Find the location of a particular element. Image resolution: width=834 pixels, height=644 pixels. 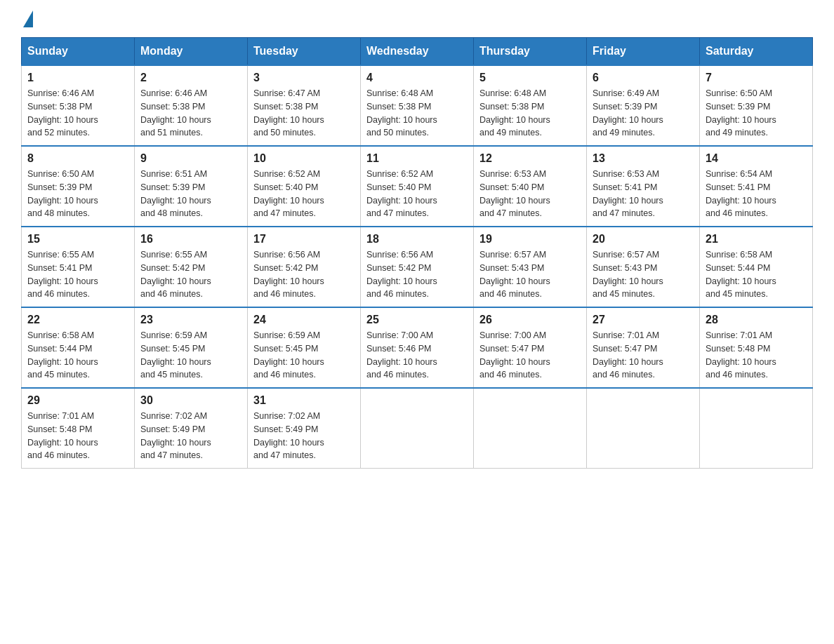

day-number: 12 is located at coordinates (530, 159).